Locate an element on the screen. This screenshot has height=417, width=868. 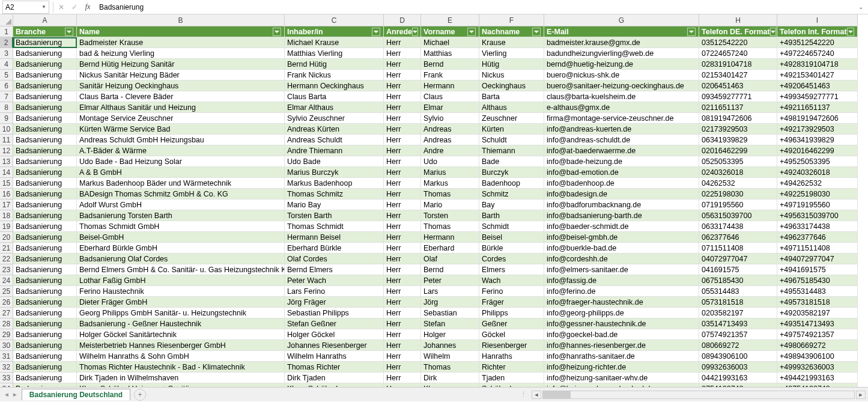
row-header: 24 is located at coordinates (7, 281).